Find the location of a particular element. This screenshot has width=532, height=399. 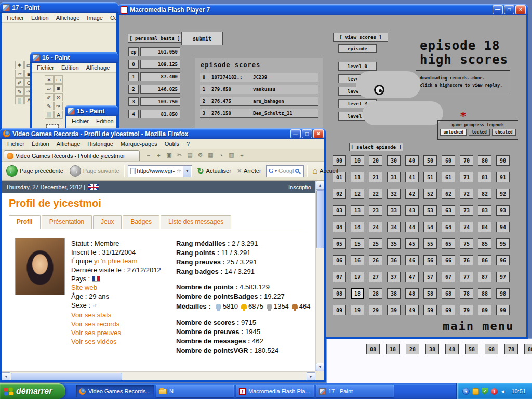

episode-cell-86: 86 is located at coordinates (485, 260).